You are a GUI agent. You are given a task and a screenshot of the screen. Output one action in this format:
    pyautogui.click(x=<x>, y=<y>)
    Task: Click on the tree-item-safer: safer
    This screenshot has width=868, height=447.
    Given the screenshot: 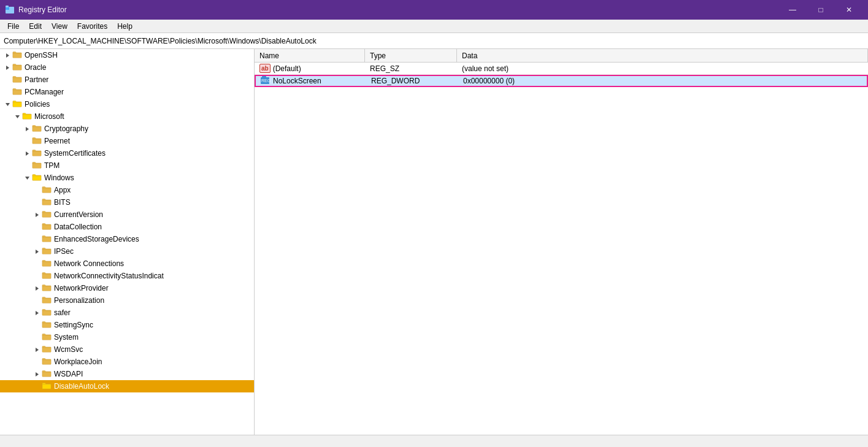 What is the action you would take?
    pyautogui.click(x=127, y=313)
    